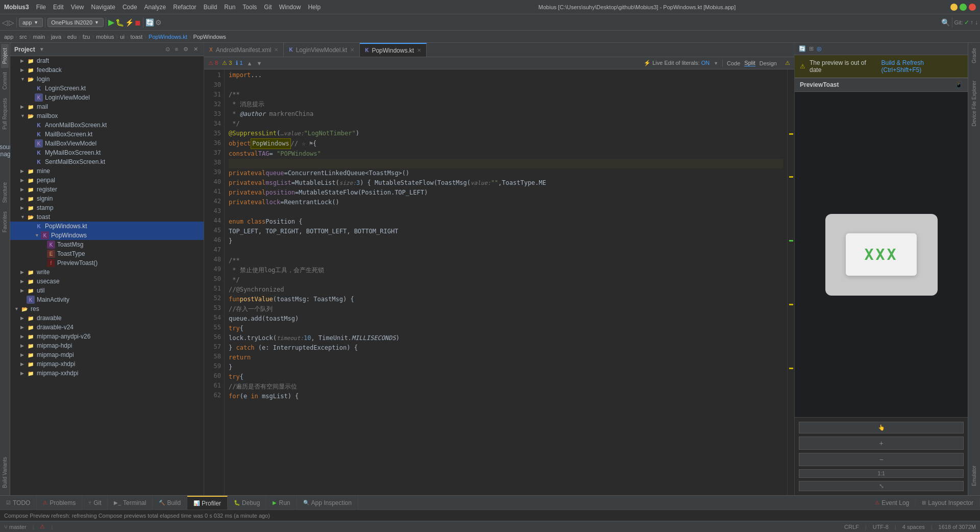 This screenshot has width=980, height=532. What do you see at coordinates (322, 50) in the screenshot?
I see `tab-loginviewmodel: K LoginViewModel.kt ✕` at bounding box center [322, 50].